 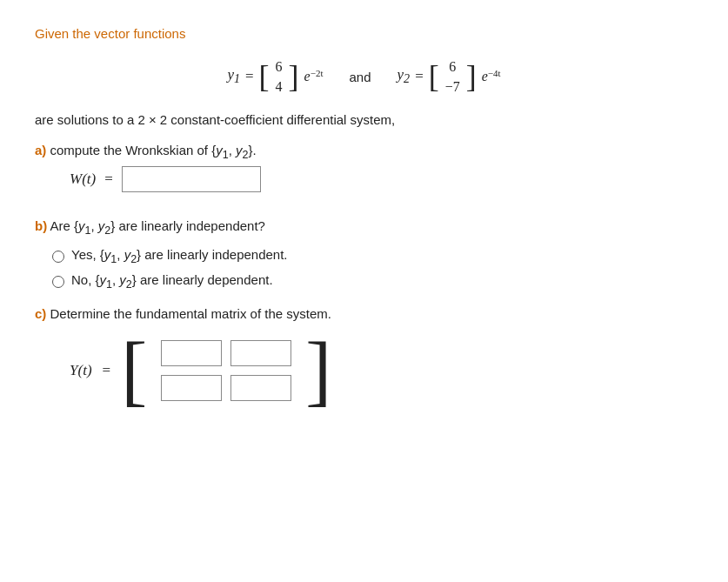 What do you see at coordinates (191, 179) in the screenshot?
I see `wt-input-box` at bounding box center [191, 179].